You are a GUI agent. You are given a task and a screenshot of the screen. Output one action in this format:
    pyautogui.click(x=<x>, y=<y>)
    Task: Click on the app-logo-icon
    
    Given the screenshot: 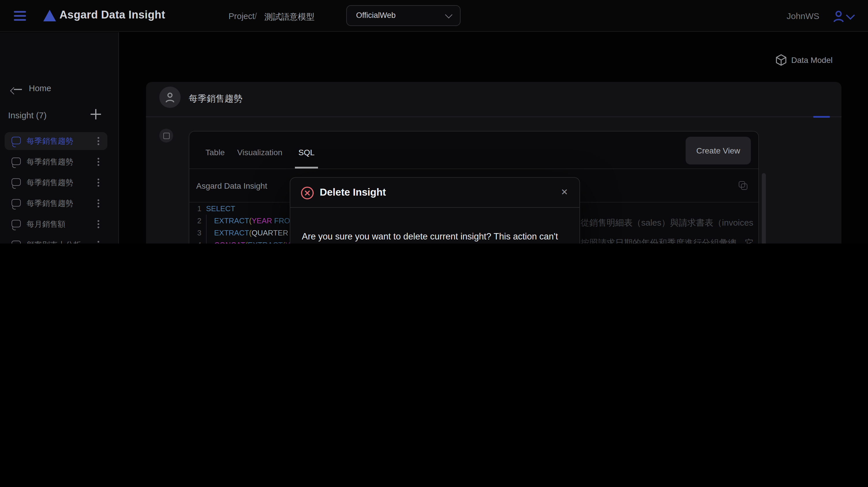 What is the action you would take?
    pyautogui.click(x=50, y=15)
    